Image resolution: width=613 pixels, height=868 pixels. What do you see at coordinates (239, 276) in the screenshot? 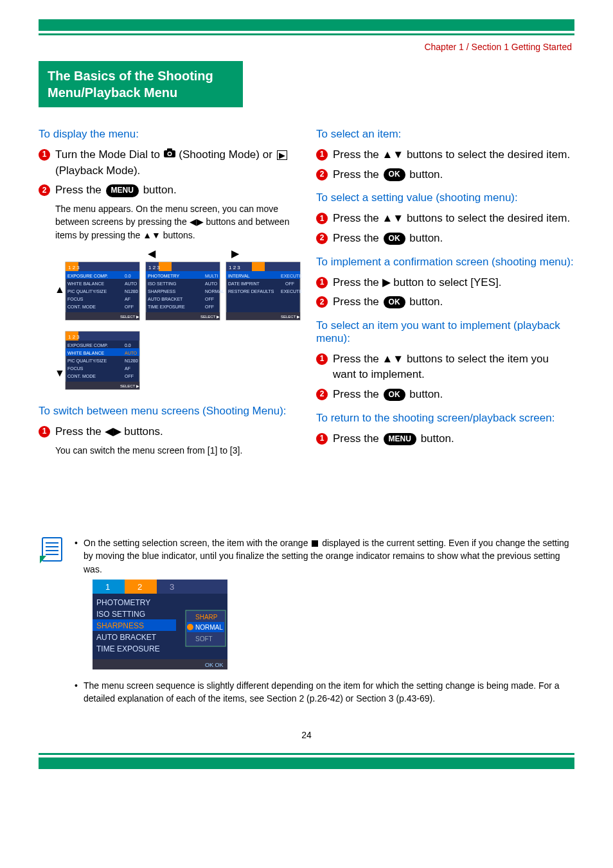
I see `svg-text: INTERVAL` at bounding box center [239, 276].